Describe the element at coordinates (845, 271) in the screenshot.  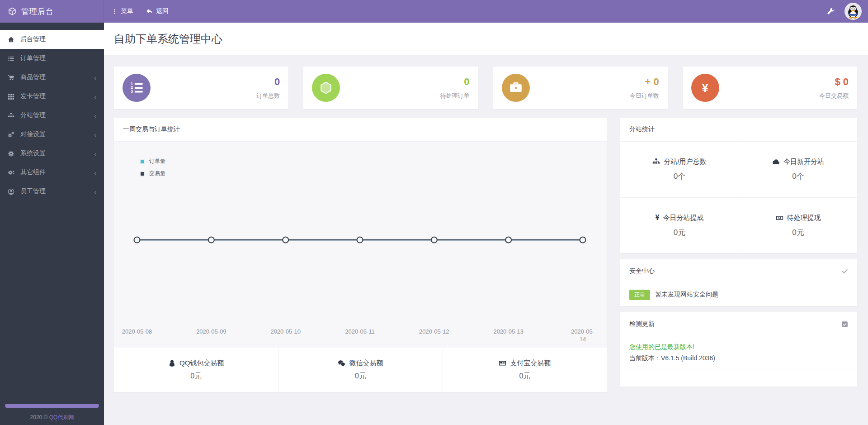
I see `check-icon` at that location.